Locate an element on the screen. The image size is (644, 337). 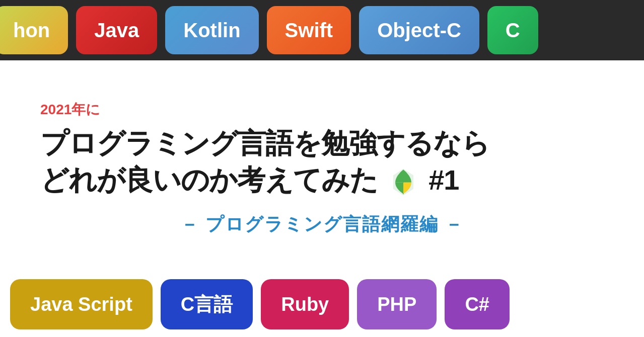
tag-kotlin: Kotlin is located at coordinates (211, 30).